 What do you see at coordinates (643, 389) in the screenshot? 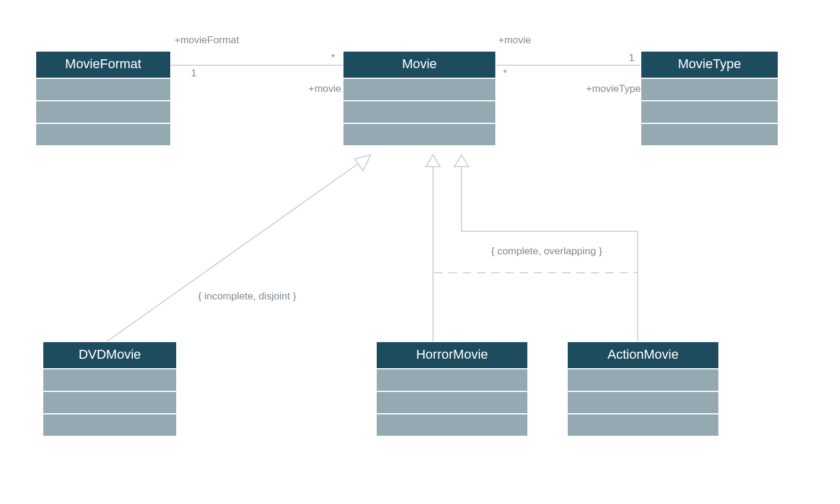
I see `class-actionmovie: ActionMovie` at bounding box center [643, 389].